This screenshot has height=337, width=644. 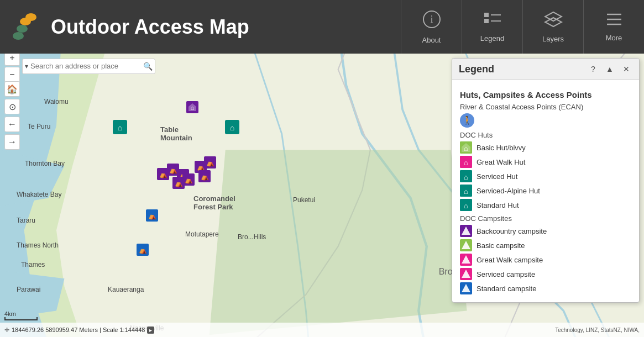 What do you see at coordinates (497, 177) in the screenshot?
I see `serviced-hut-label: Serviced Hut` at bounding box center [497, 177].